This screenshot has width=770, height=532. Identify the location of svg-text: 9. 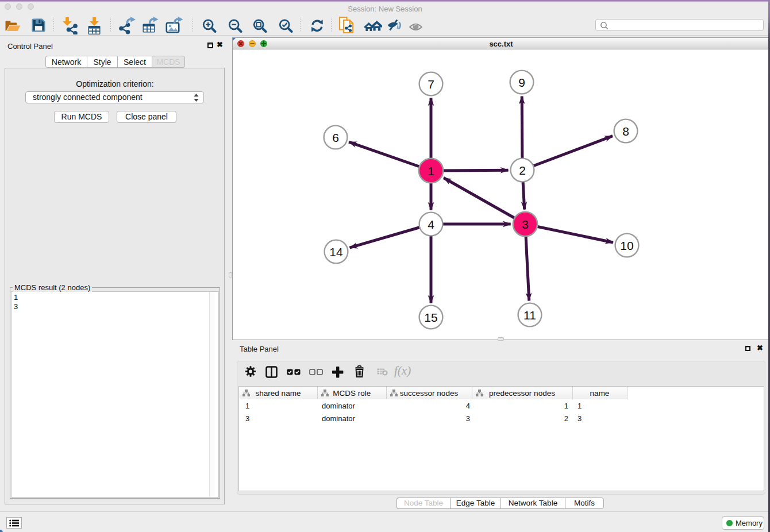
(522, 83).